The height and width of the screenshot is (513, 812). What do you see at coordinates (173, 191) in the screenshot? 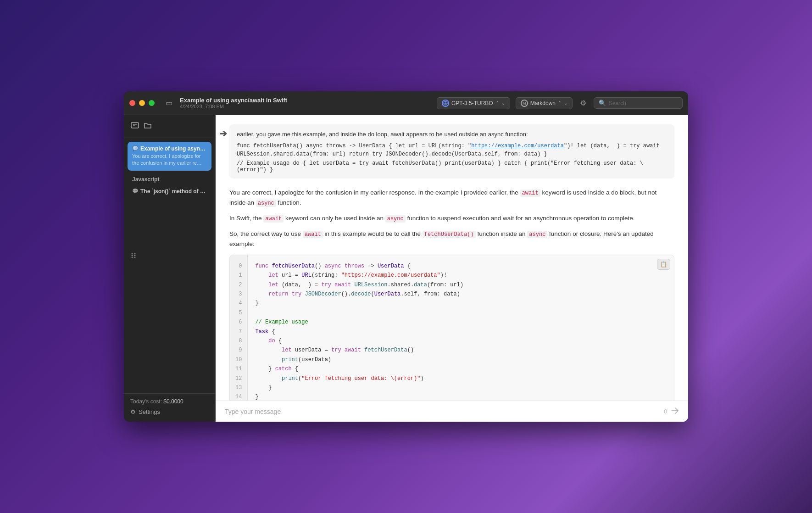
I see `sidebar-item-title-2: The `json()` method of the `Response` ob…` at bounding box center [173, 191].